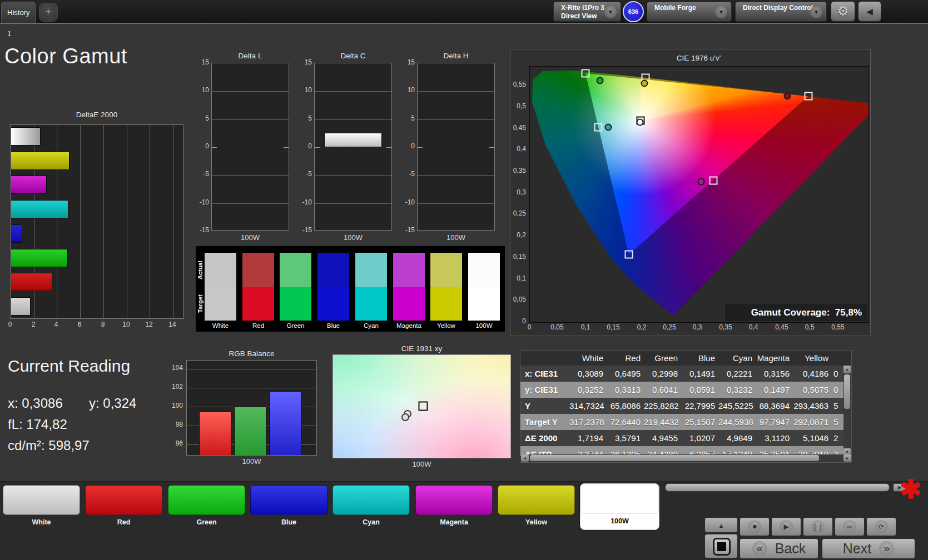 The height and width of the screenshot is (560, 928). I want to click on x-tick-label: 0, so click(10, 324).